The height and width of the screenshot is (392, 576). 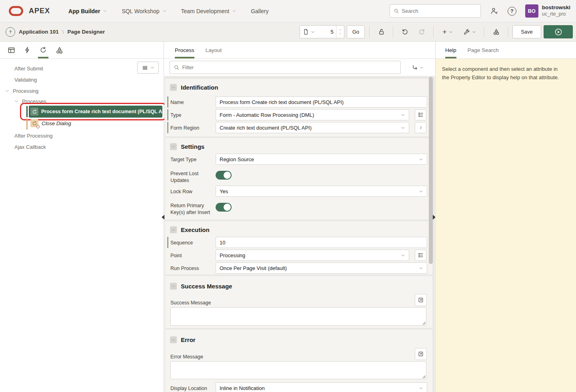 What do you see at coordinates (435, 11) in the screenshot?
I see `global-search` at bounding box center [435, 11].